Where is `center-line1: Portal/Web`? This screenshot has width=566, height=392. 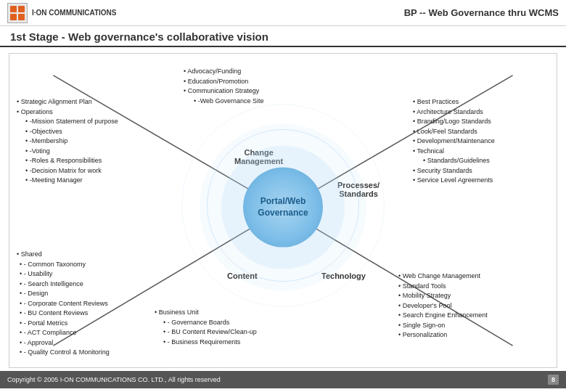
center-line1: Portal/Web is located at coordinates (283, 201).